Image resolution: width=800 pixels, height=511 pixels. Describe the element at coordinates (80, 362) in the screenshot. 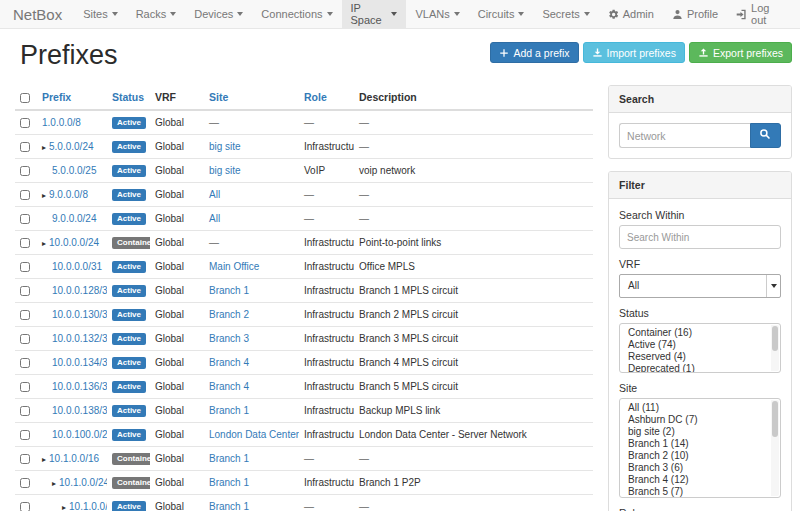

I see `prefix-link: 10.0.0.134/31` at that location.